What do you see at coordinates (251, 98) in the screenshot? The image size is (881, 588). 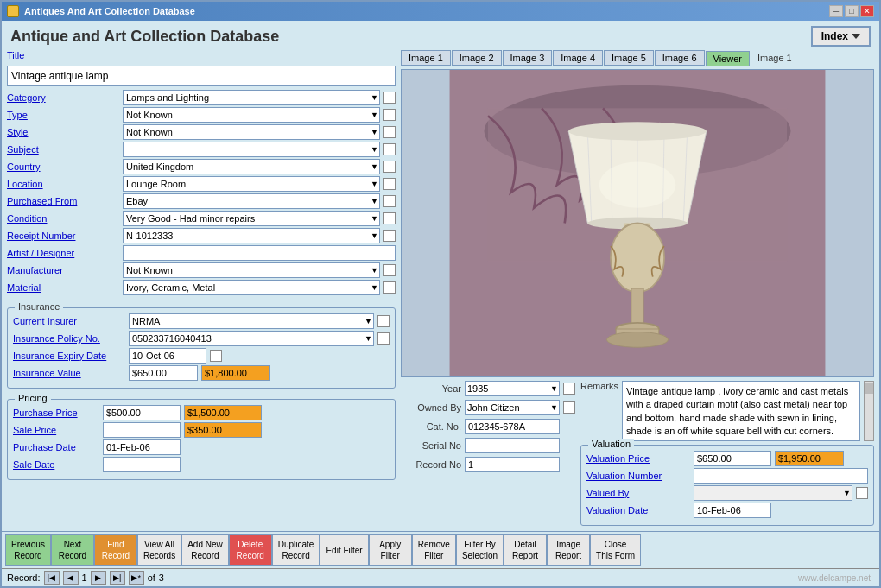 I see `select-0: Lamps and Lighting` at bounding box center [251, 98].